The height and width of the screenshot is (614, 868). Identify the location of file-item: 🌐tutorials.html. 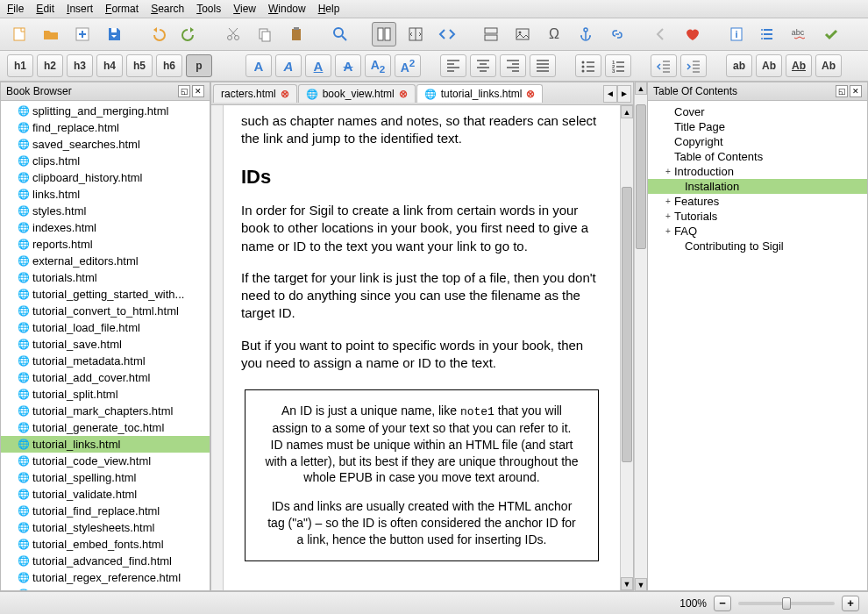
(105, 277).